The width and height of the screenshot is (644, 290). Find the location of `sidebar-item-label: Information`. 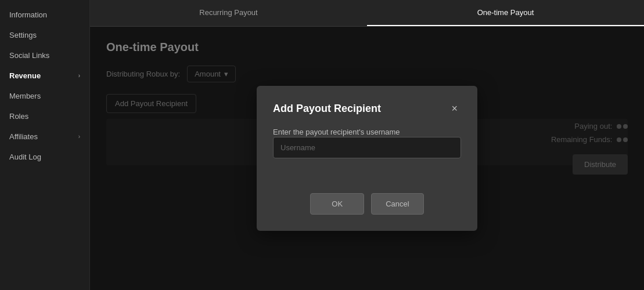

sidebar-item-label: Information is located at coordinates (28, 15).